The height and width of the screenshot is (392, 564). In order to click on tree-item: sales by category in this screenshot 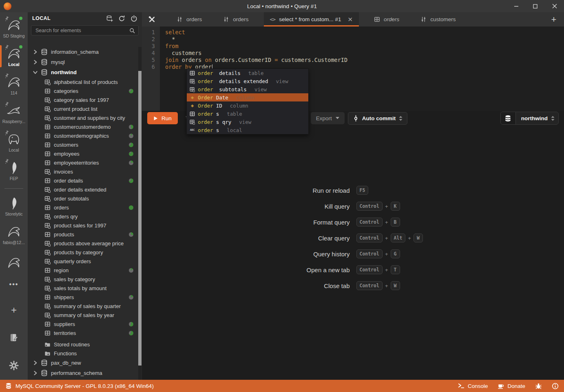, I will do `click(83, 279)`.